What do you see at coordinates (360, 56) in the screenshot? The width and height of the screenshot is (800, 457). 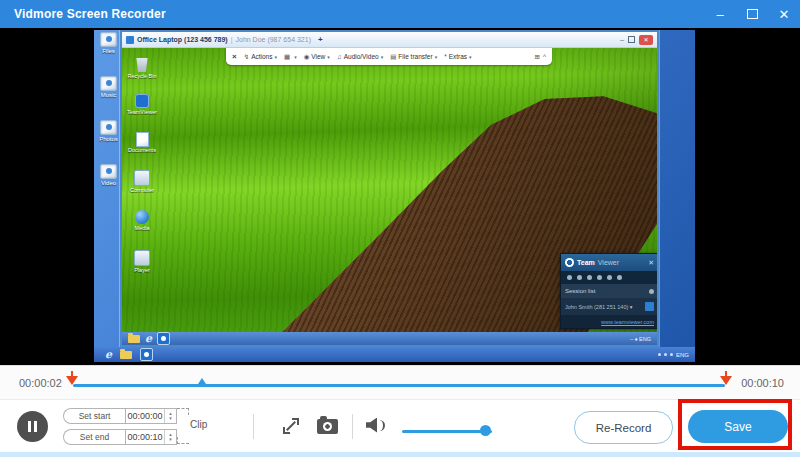 I see `toolbar-item-audio-video: ♫Audio/Video▾` at bounding box center [360, 56].